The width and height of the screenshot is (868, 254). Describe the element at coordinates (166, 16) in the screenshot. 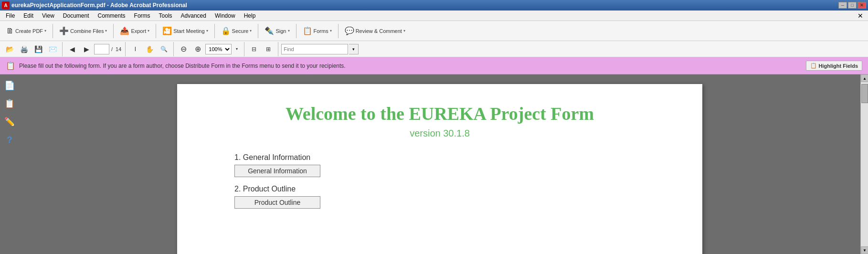

I see `menu-tools: Tools` at that location.